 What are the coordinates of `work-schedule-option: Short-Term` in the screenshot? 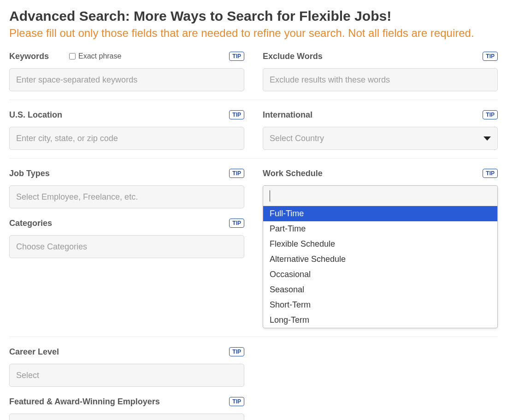 It's located at (380, 305).